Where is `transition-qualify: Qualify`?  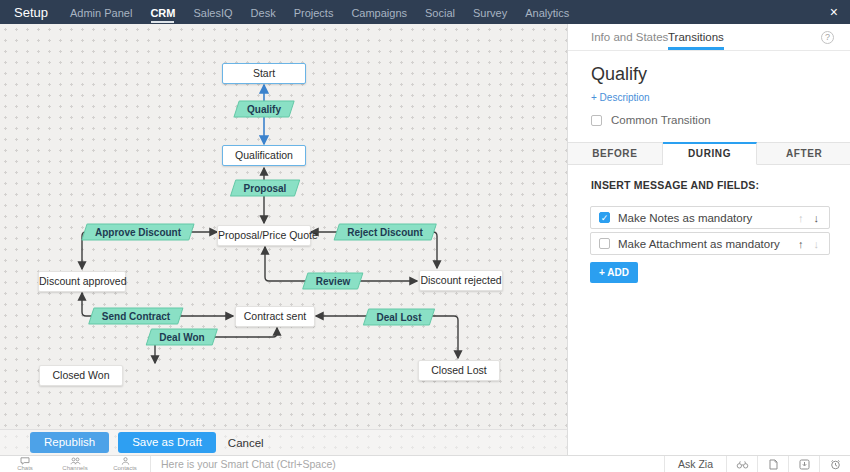
transition-qualify: Qualify is located at coordinates (264, 110).